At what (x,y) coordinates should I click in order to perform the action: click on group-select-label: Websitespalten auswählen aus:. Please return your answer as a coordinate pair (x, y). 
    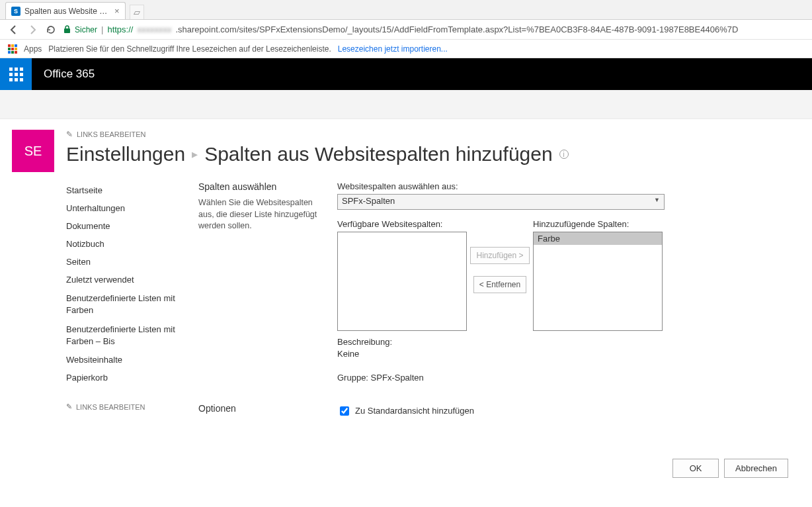
    Looking at the image, I should click on (569, 187).